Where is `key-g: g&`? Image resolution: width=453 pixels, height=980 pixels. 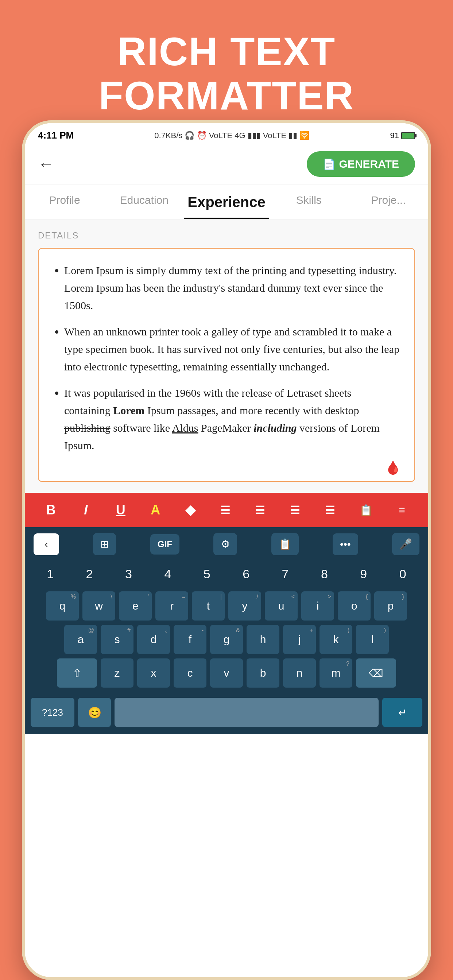 key-g: g& is located at coordinates (226, 640).